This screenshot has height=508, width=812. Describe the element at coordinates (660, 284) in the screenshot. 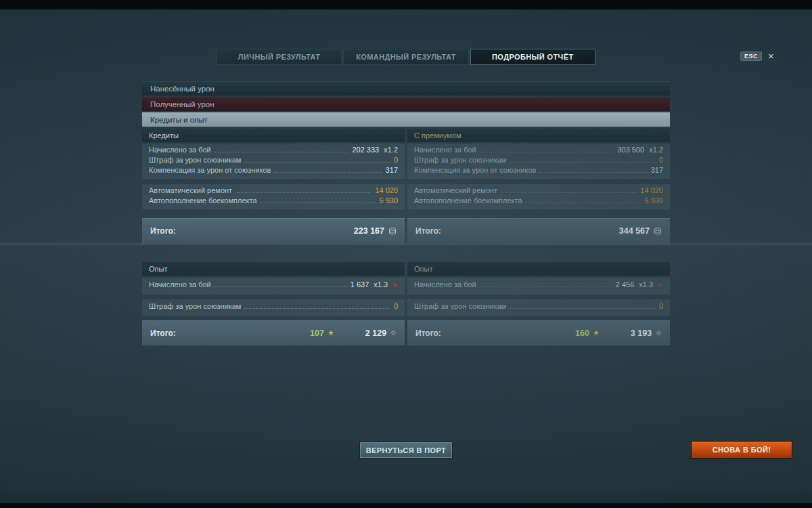

I see `first-win-star-icon: ★` at that location.